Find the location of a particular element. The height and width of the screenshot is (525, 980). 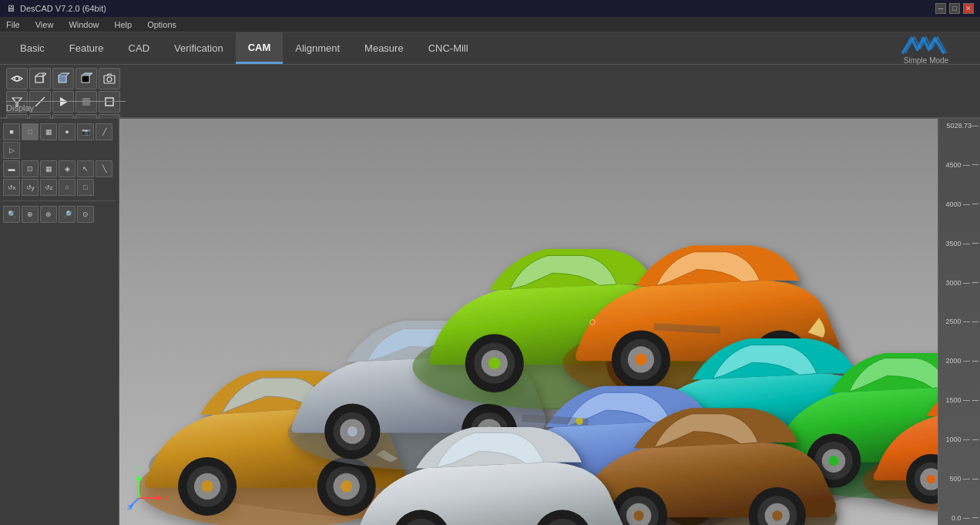

tab-cad: CAD is located at coordinates (139, 48).